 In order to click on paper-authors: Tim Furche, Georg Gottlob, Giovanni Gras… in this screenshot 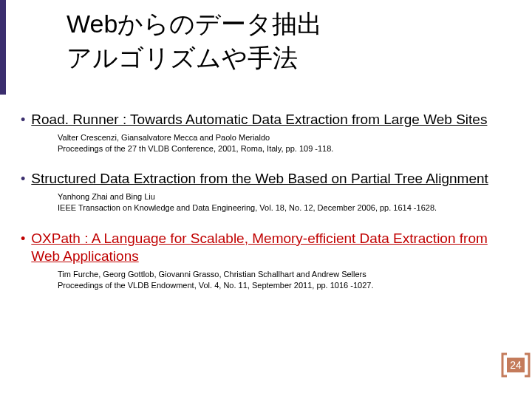, I will do `click(212, 274)`.